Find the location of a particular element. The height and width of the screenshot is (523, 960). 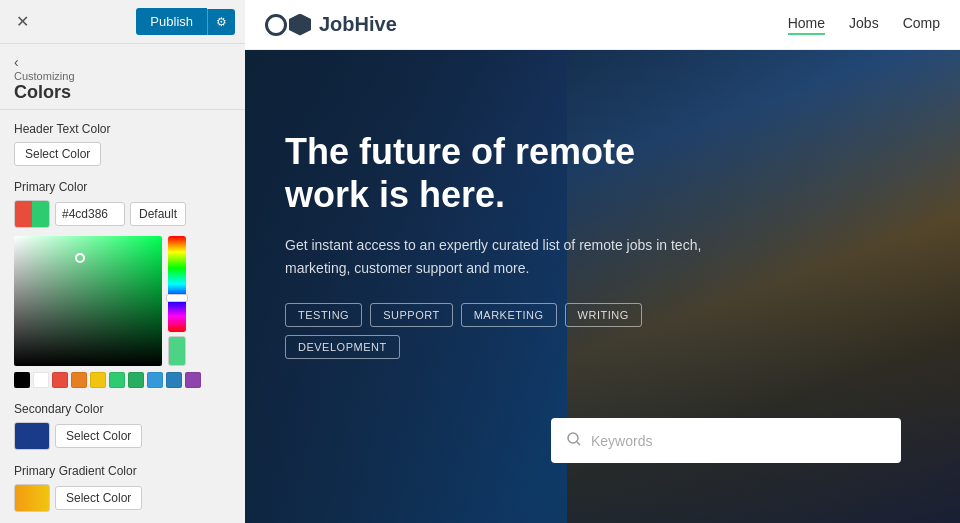

publish-group: Publish ⚙ is located at coordinates (186, 22).